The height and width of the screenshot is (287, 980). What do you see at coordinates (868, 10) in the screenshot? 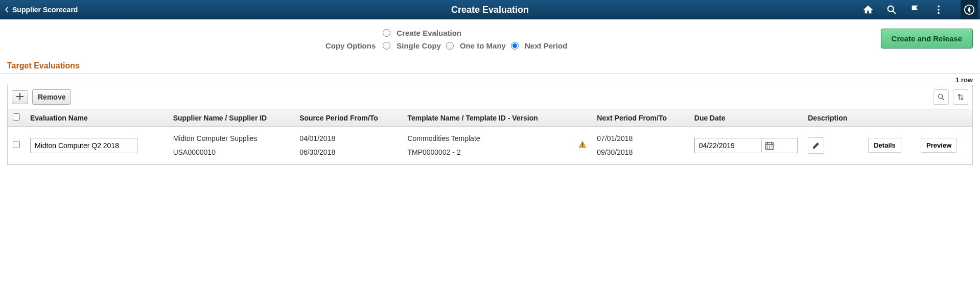
I see `home-icon` at bounding box center [868, 10].